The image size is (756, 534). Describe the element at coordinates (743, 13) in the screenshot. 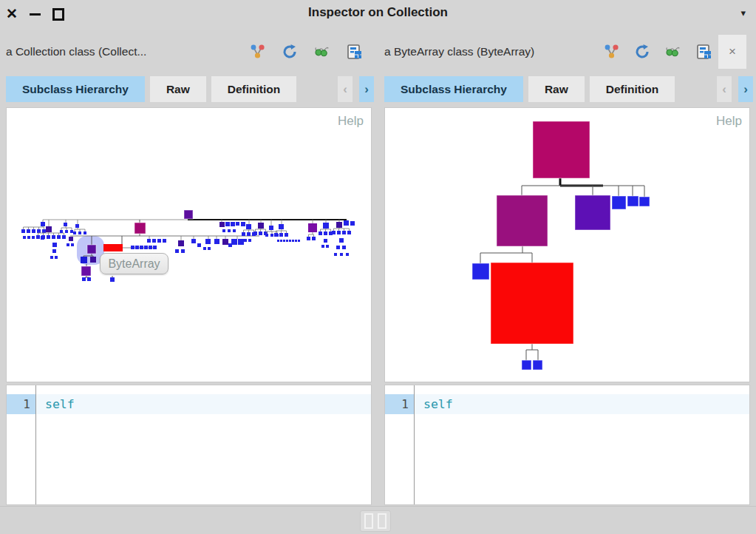

I see `window-menu-caret-icon: ▾` at that location.